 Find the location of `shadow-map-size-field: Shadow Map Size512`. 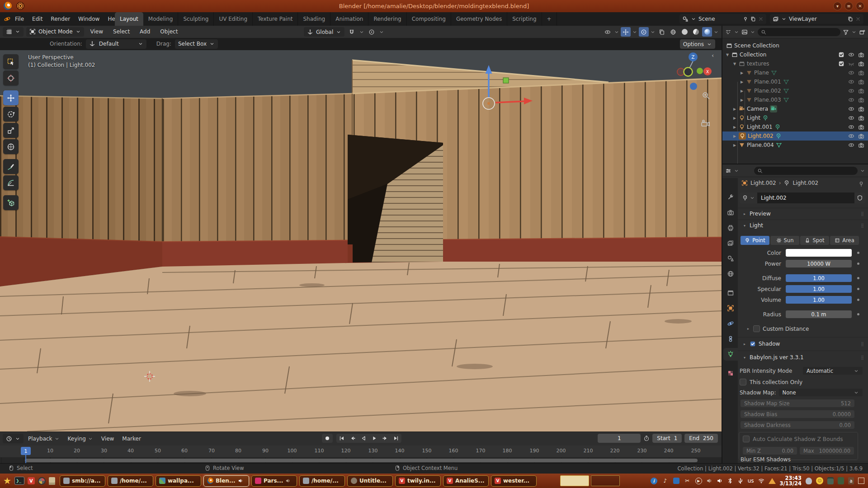

shadow-map-size-field: Shadow Map Size512 is located at coordinates (797, 403).